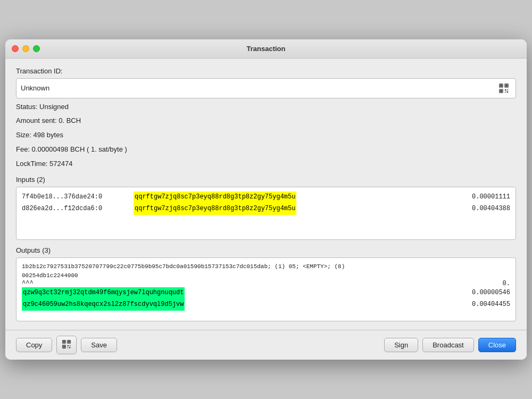  Describe the element at coordinates (259, 88) in the screenshot. I see `txid-value: Unknown` at that location.